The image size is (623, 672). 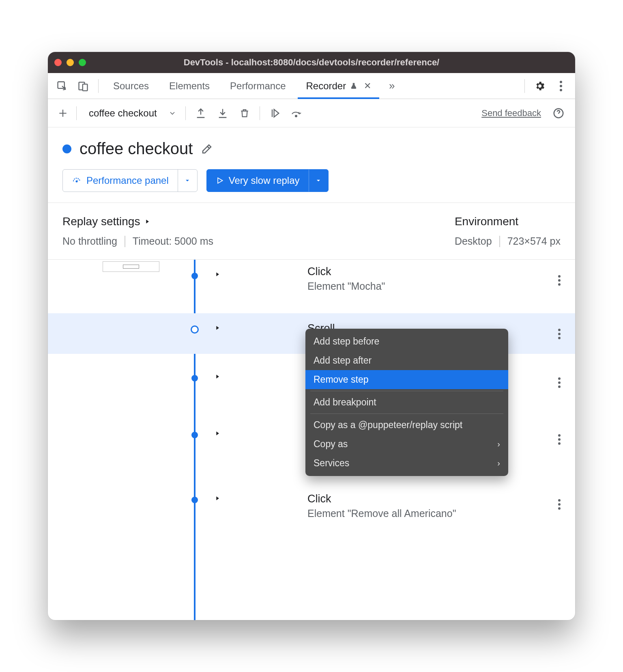 I want to click on step-replay-icon, so click(x=275, y=113).